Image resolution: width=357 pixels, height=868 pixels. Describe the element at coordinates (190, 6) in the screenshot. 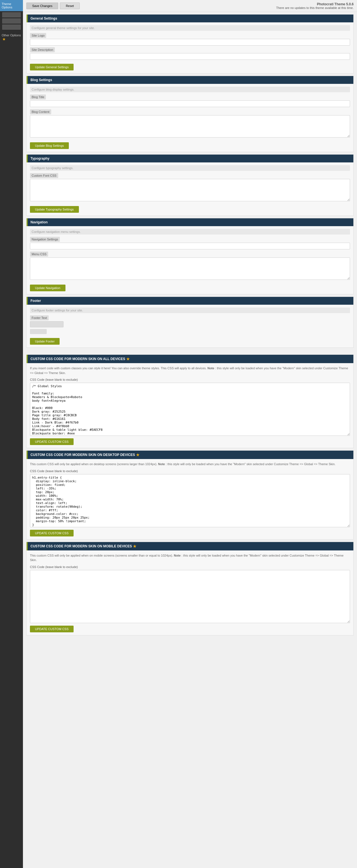

I see `top-bar: Save Changes Reset Photocrati Theme 5.0.…` at that location.